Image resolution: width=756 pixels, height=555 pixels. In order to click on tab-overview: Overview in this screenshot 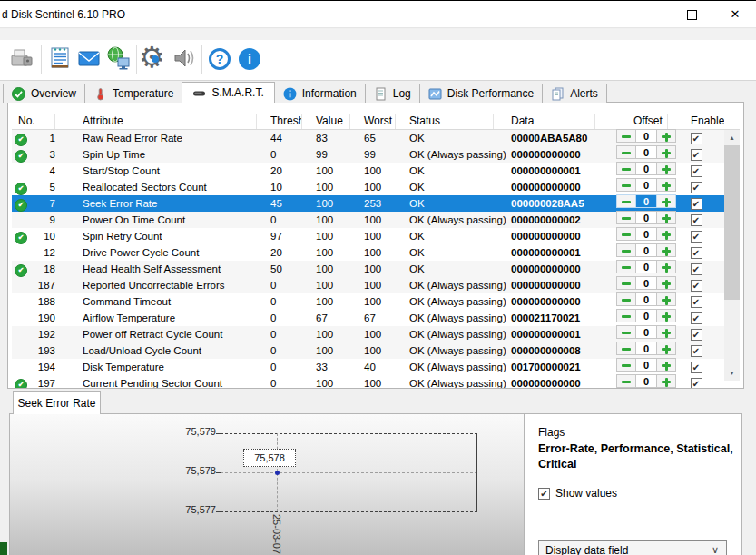, I will do `click(44, 93)`.